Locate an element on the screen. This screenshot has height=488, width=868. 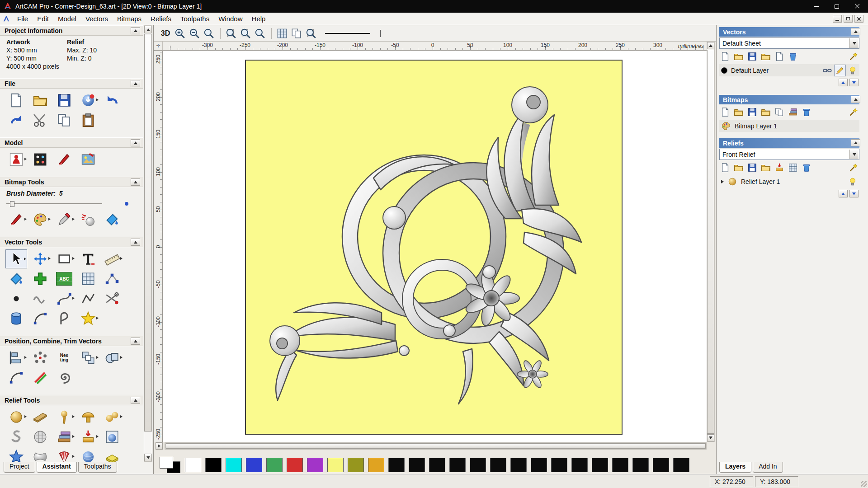
menu-item-help: Help is located at coordinates (259, 19).